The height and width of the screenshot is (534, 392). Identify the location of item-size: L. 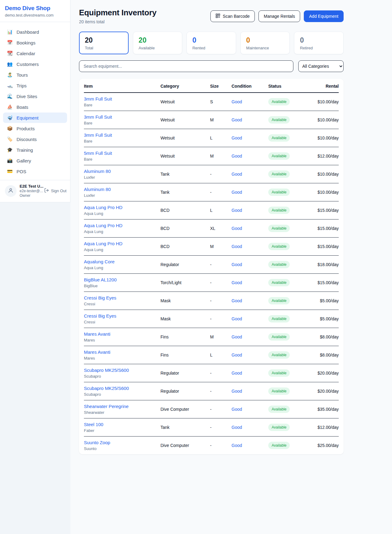
(221, 210).